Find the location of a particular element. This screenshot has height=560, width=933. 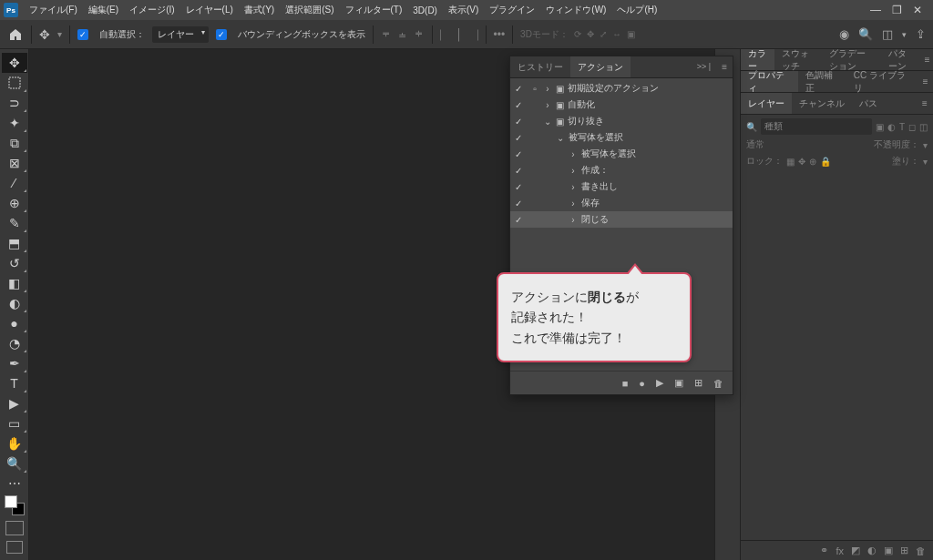

menu-plugin: プラグイン is located at coordinates (512, 10).